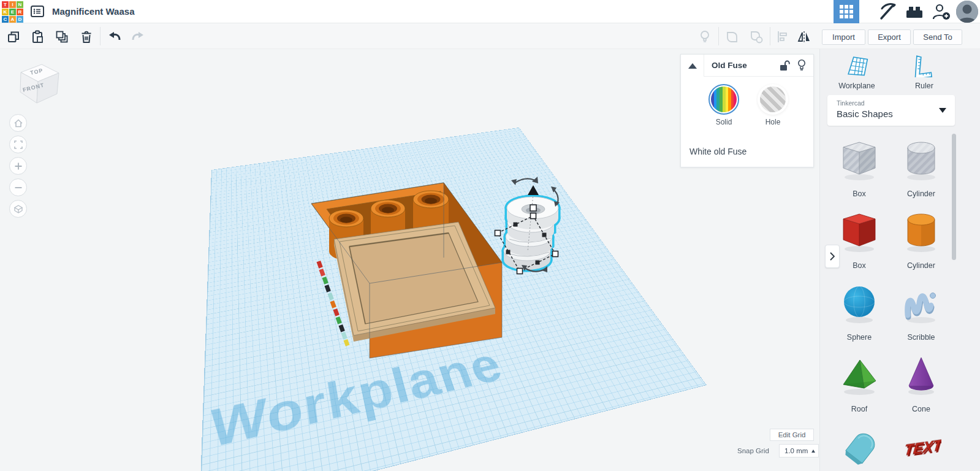 Image resolution: width=980 pixels, height=471 pixels. Describe the element at coordinates (138, 37) in the screenshot. I see `redo-icon` at that location.